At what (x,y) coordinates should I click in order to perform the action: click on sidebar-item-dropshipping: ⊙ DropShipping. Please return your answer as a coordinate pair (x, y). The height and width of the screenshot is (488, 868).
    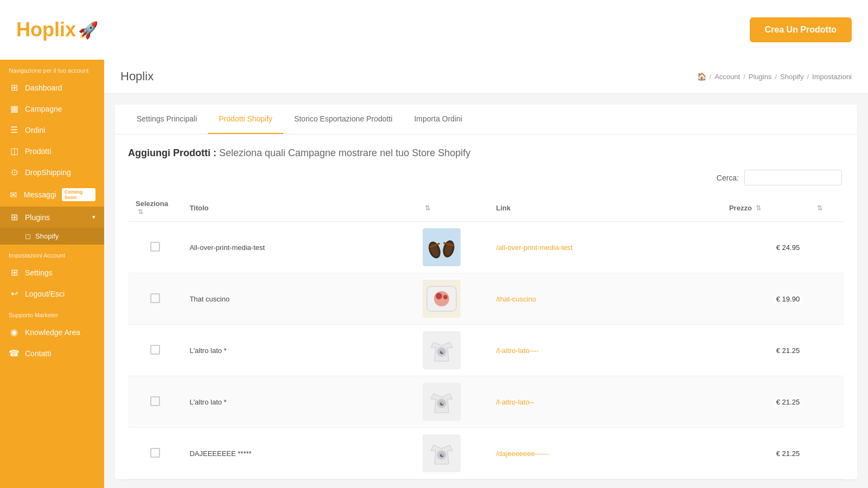
    Looking at the image, I should click on (52, 172).